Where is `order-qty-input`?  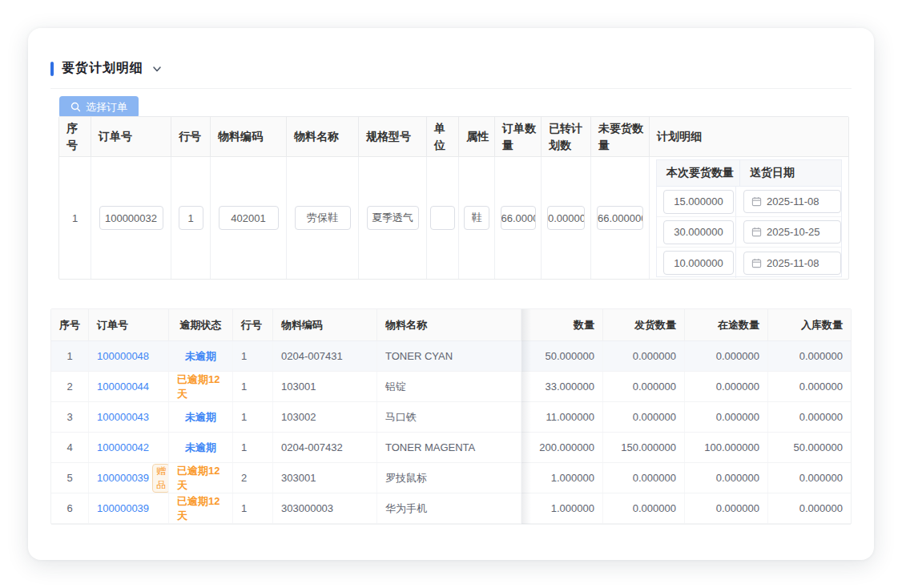
order-qty-input is located at coordinates (518, 218).